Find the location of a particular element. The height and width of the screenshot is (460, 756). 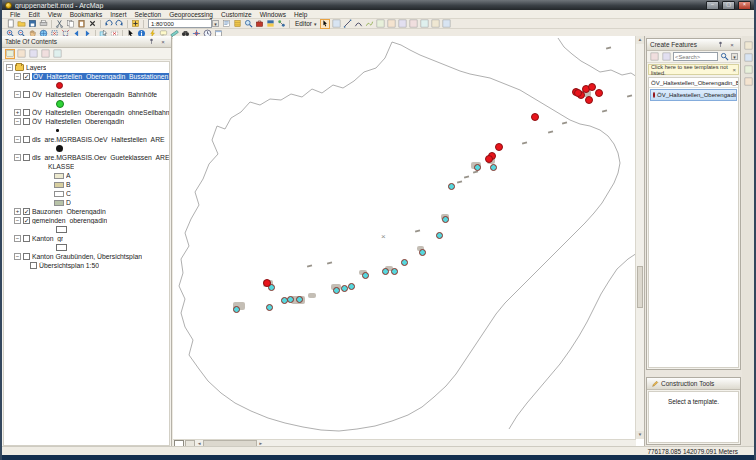

layer-row: −dls_are.MGRBASIS.OeV_Haltestellen_ARE is located at coordinates (86, 140).